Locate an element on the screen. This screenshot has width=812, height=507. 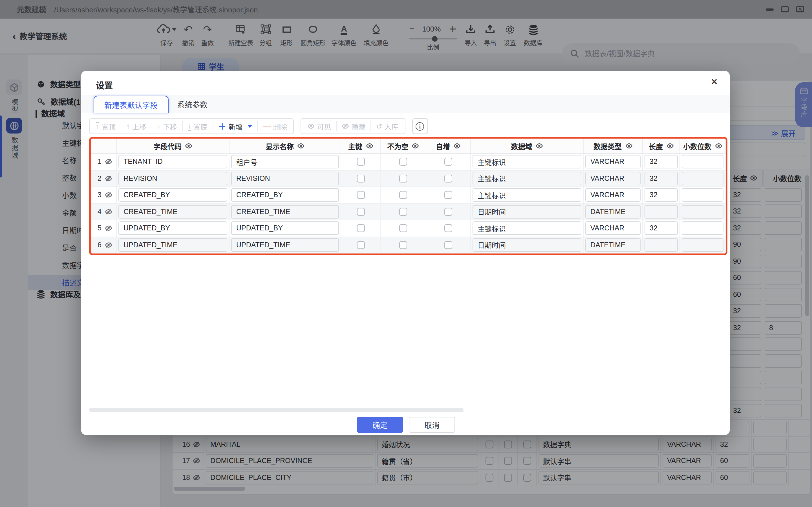
column-header: 数据域 is located at coordinates (527, 146).